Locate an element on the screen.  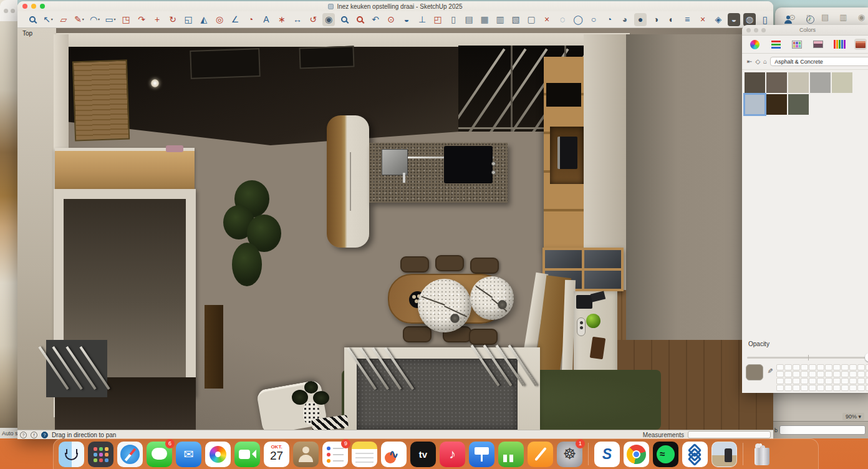
extension-tool-icon: ▢ is located at coordinates (531, 20).